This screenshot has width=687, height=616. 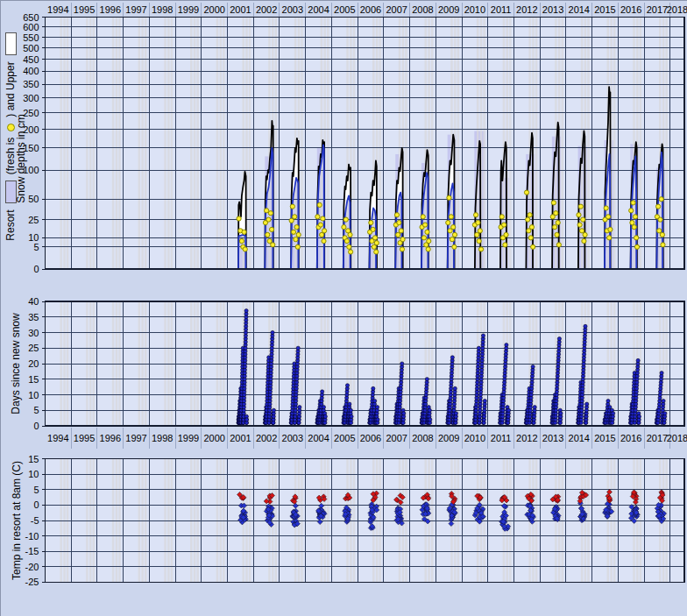 I want to click on y-tick-label: -20, so click(x=32, y=567).